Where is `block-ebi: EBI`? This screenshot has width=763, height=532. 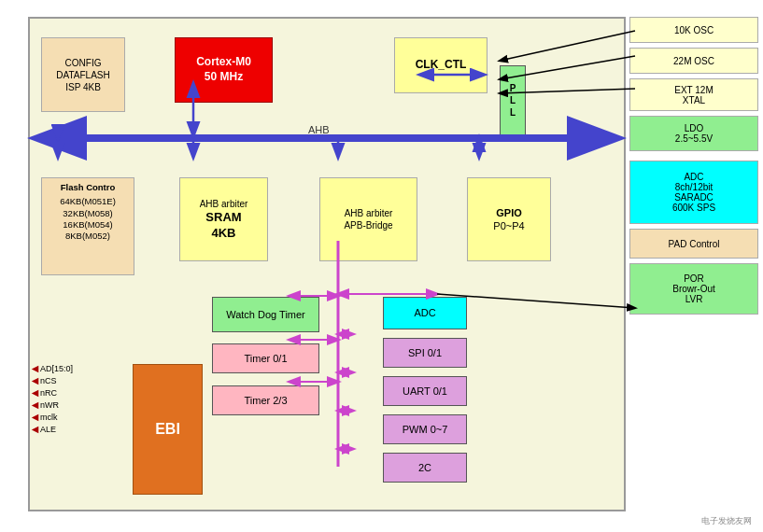 block-ebi: EBI is located at coordinates (168, 429).